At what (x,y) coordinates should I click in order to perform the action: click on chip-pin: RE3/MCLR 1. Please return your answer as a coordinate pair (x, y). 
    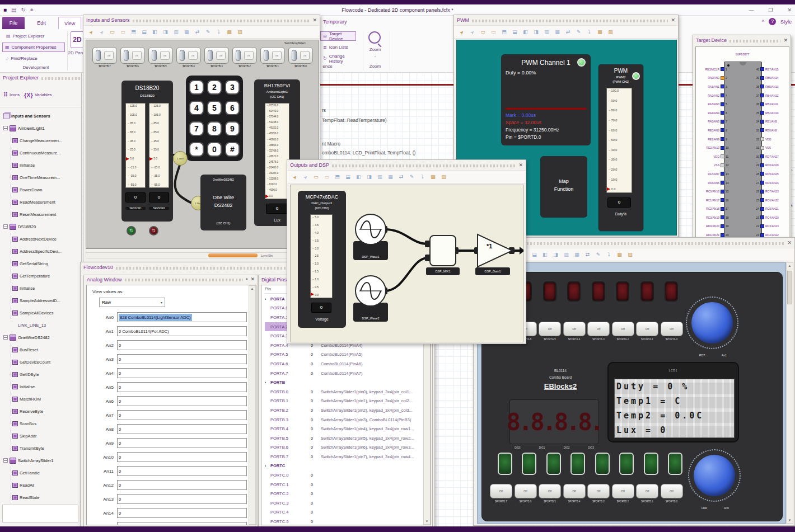
    Looking at the image, I should click on (714, 69).